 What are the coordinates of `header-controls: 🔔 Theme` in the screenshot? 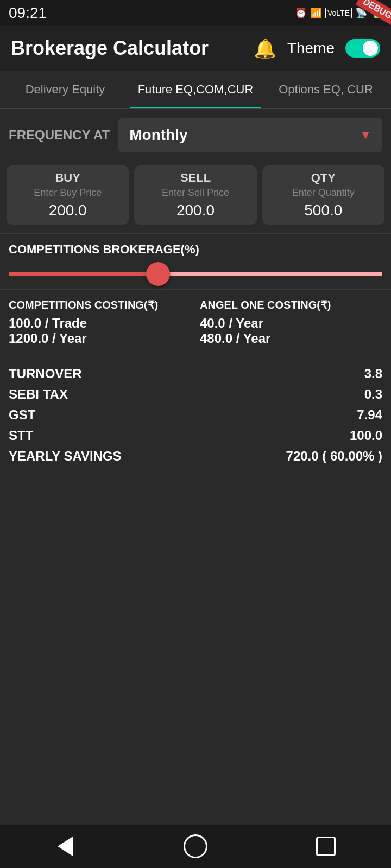 It's located at (317, 48).